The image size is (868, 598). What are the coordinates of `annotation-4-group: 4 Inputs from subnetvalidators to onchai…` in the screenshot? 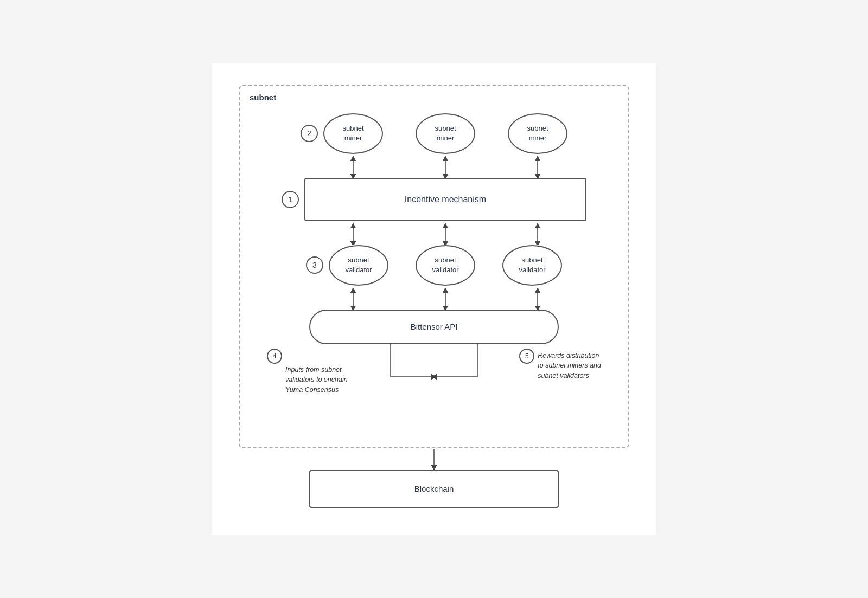 It's located at (307, 372).